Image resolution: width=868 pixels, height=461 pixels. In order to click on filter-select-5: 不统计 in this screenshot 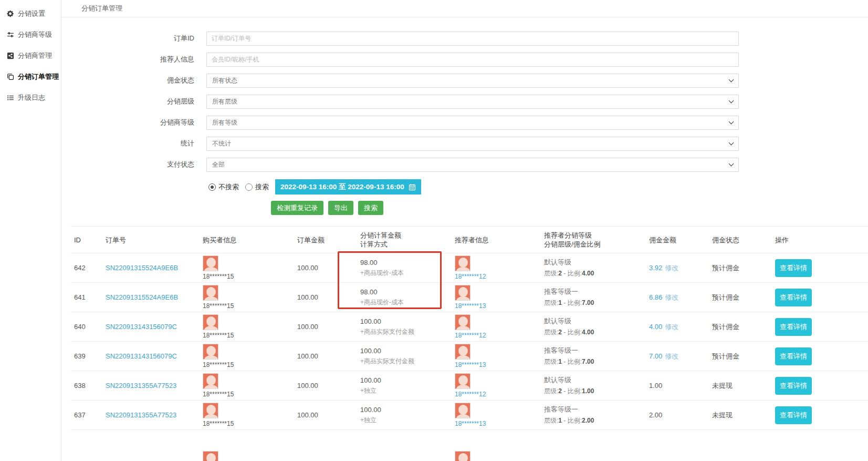, I will do `click(473, 144)`.